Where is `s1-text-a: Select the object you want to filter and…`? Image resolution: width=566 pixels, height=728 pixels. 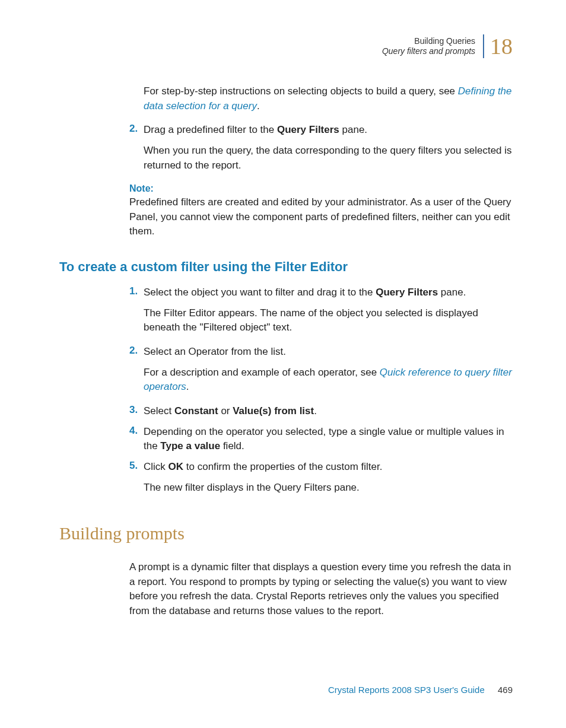 s1-text-a: Select the object you want to filter and… is located at coordinates (260, 292).